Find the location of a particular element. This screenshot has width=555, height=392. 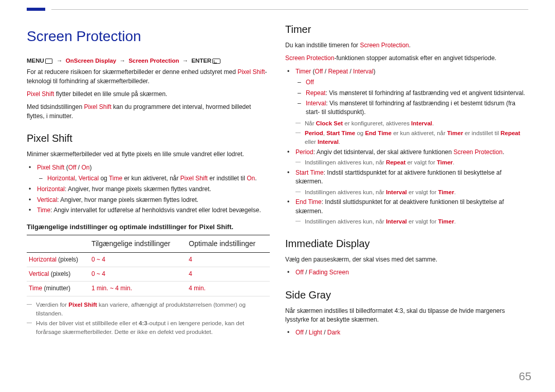

timer-note-fields: Period, Start Time og End Time er kun ak… is located at coordinates (412, 138).